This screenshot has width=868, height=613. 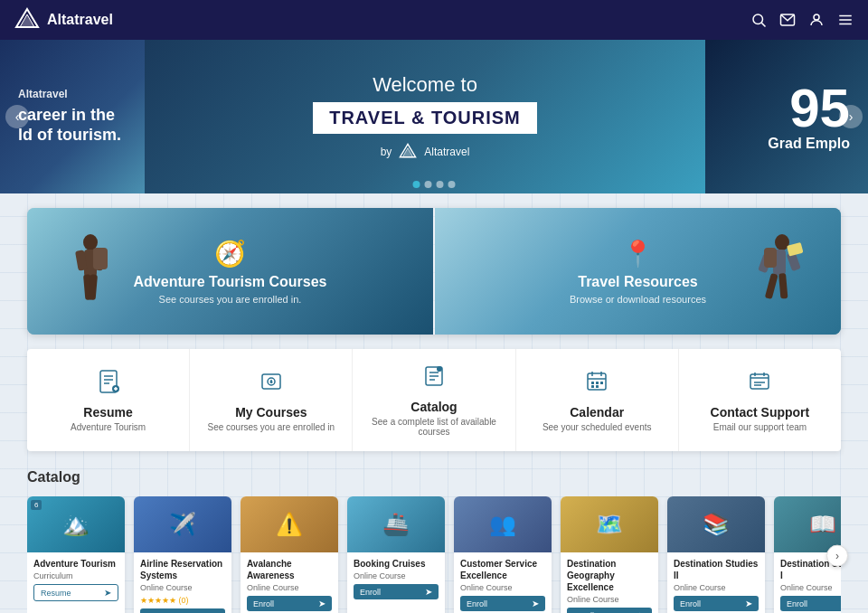 What do you see at coordinates (230, 271) in the screenshot?
I see `banner-adventure: 🧭 Adventure Tourism Courses See courses …` at bounding box center [230, 271].